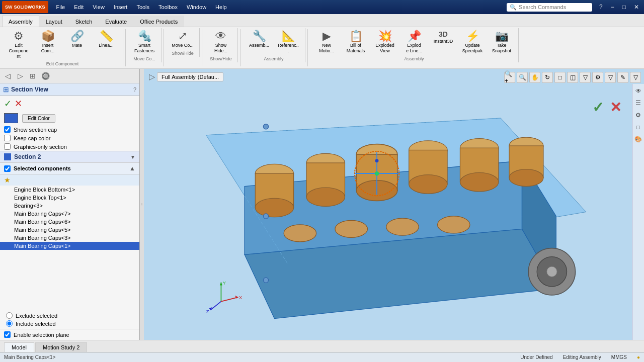 The width and height of the screenshot is (644, 362). I want to click on btn-explode-line: 📌 Explode Line..., so click(414, 42).